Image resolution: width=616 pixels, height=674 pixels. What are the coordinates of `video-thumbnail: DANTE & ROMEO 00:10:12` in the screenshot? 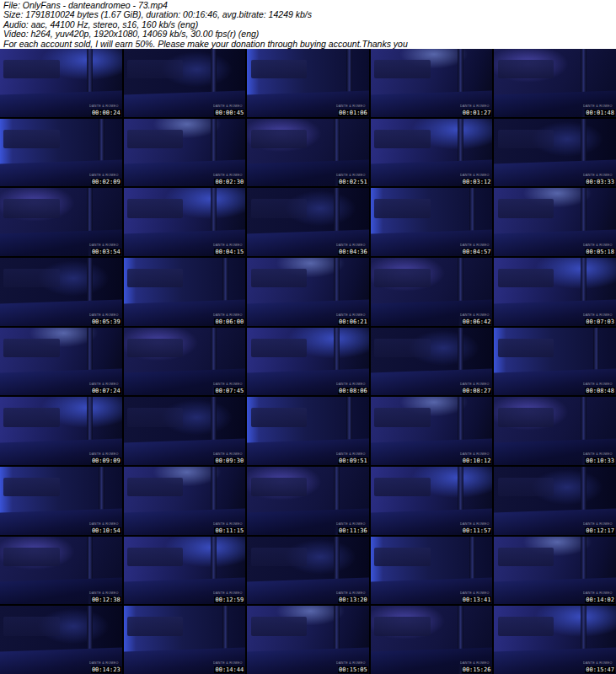 It's located at (431, 431).